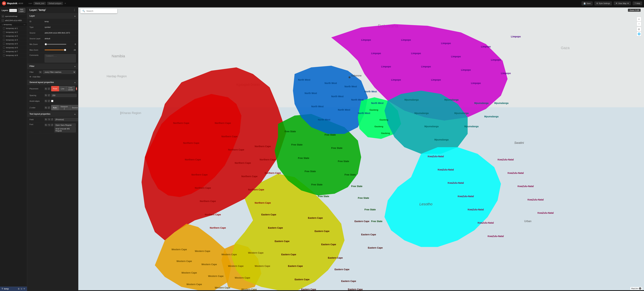  I want to click on z-order-viewport-button: Viewport-y, so click(64, 108).